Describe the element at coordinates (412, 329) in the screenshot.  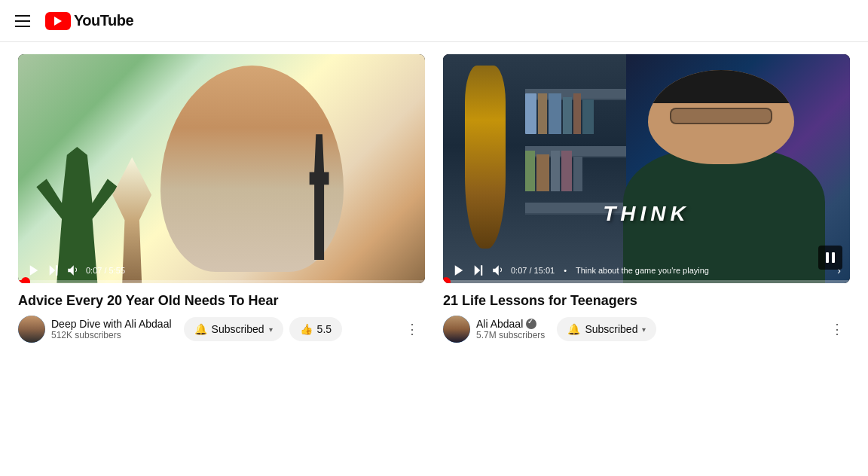
I see `more-options-button-1: ⋮` at that location.